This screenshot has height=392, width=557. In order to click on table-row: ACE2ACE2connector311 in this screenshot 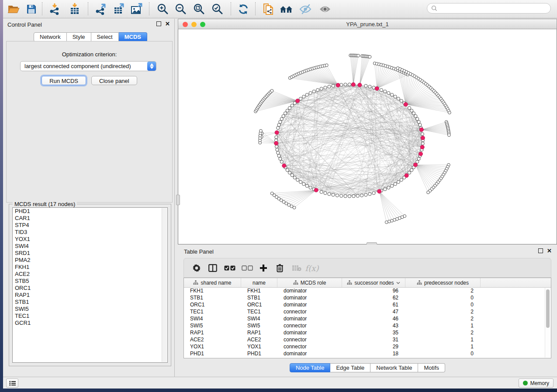, I will do `click(367, 340)`.